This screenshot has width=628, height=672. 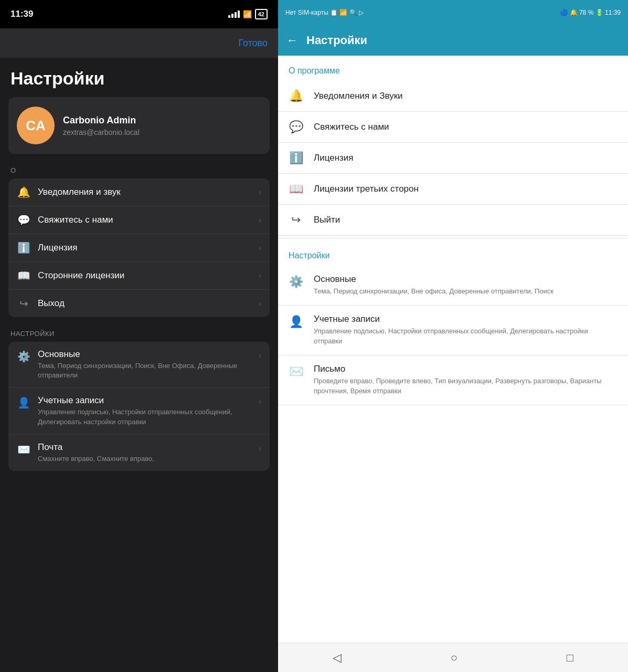 I want to click on logout-label: Выход, so click(x=145, y=303).